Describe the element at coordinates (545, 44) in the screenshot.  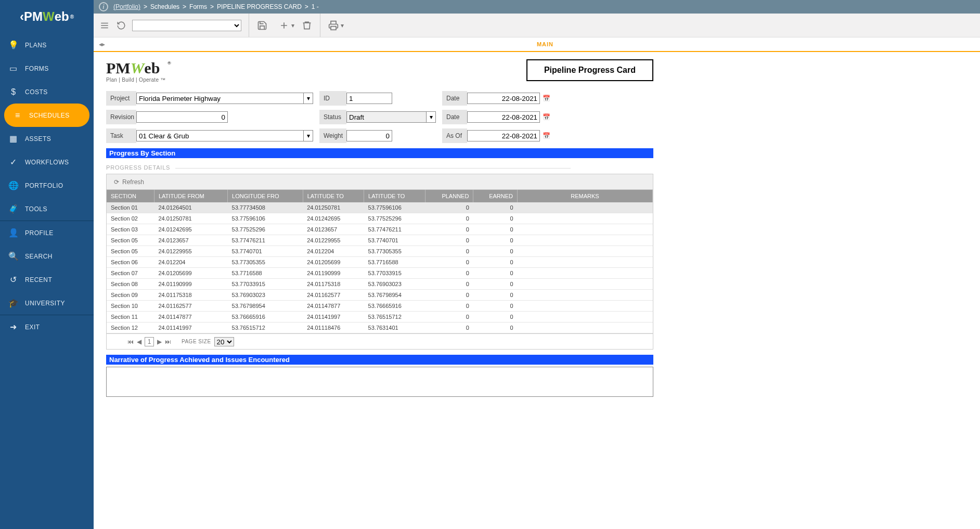
I see `tab-main: MAIN` at that location.